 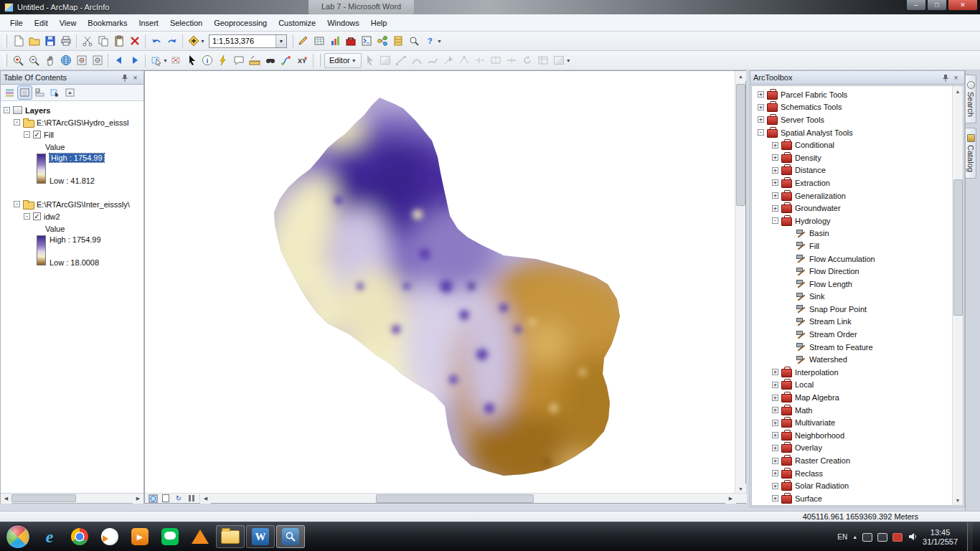 I want to click on toolbox-tree-item: Flow Direction, so click(x=858, y=271).